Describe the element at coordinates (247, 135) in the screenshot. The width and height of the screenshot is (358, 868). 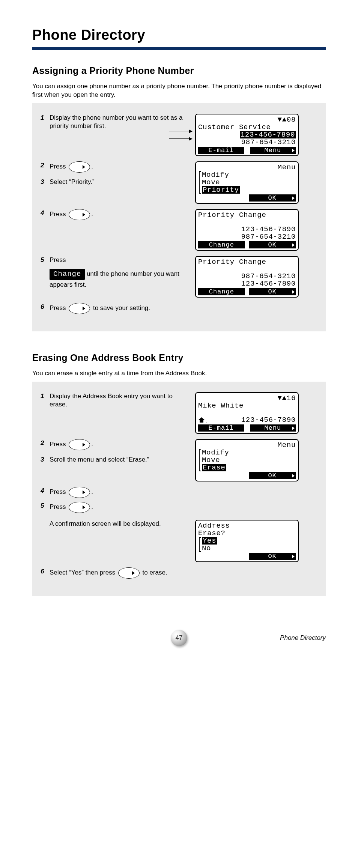
I see `lcd-screen: ▼▲08 Customer Service 123-456-7890 987-6…` at that location.